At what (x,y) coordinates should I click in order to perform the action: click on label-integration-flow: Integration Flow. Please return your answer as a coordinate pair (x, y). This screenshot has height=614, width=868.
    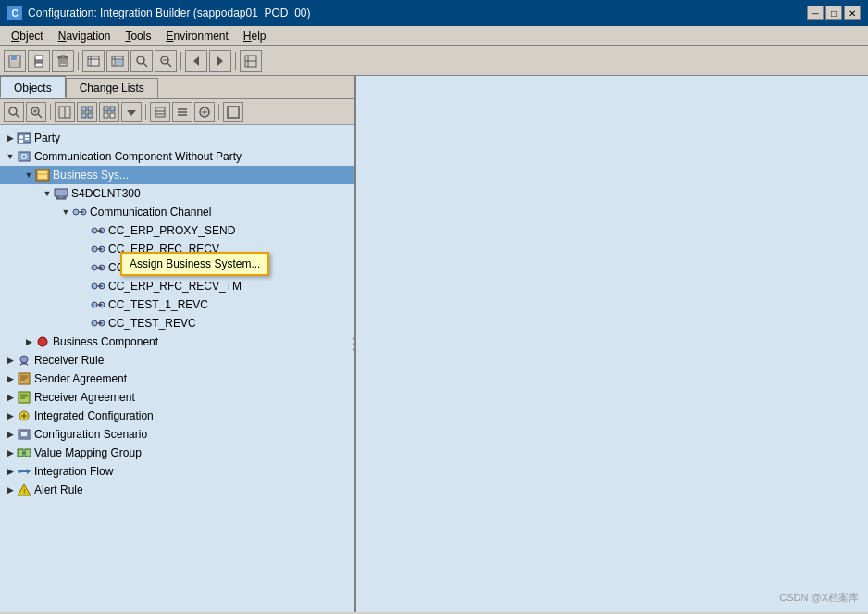
    Looking at the image, I should click on (74, 471).